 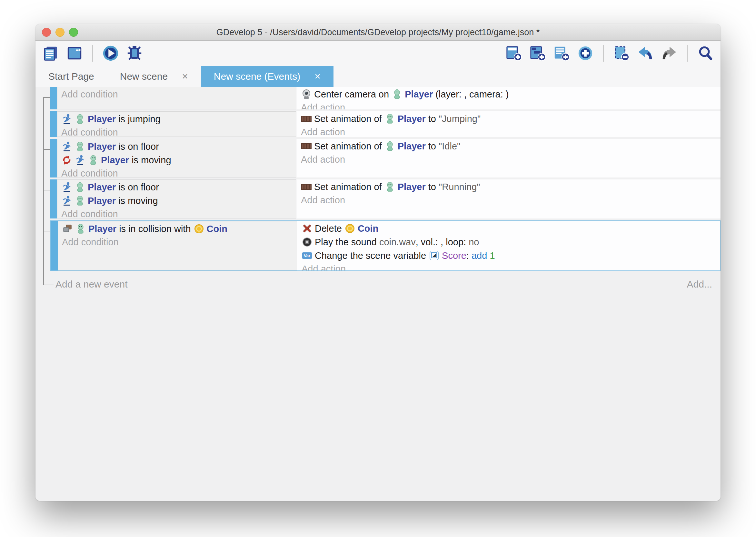 What do you see at coordinates (134, 53) in the screenshot?
I see `debug-icon` at bounding box center [134, 53].